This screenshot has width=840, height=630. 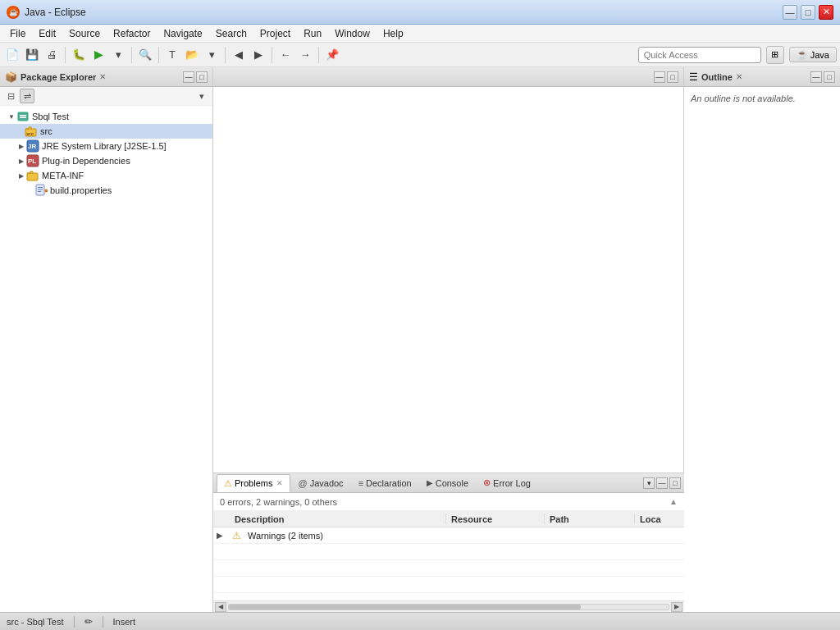 What do you see at coordinates (56, 12) in the screenshot?
I see `window-title: Java - Eclipse` at bounding box center [56, 12].